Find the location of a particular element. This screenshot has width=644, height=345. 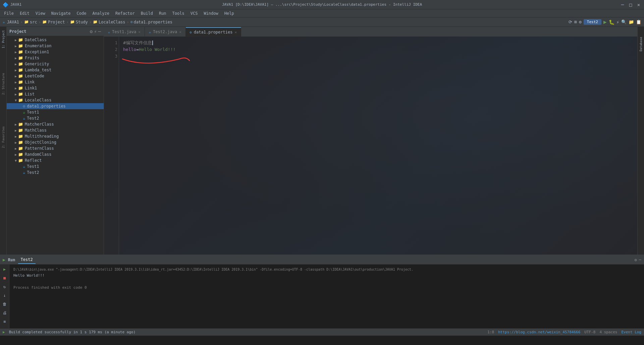

run-stop-button: ■ is located at coordinates (5, 278).